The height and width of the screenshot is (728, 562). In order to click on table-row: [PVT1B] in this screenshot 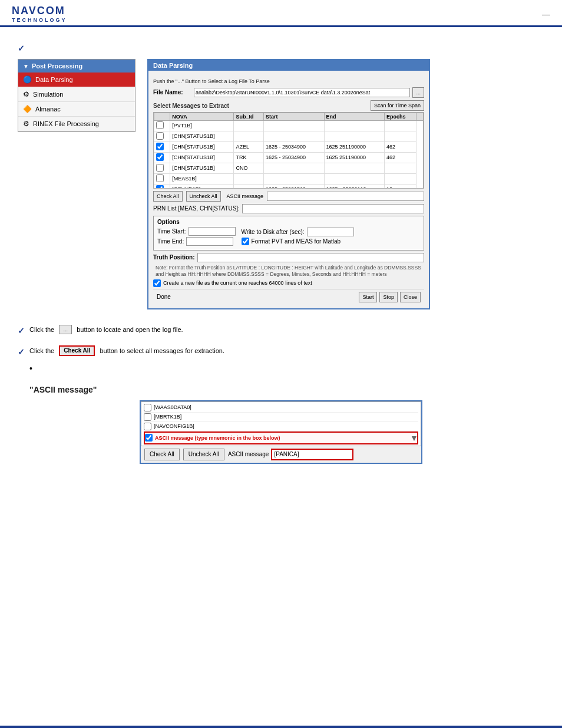, I will do `click(289, 126)`.